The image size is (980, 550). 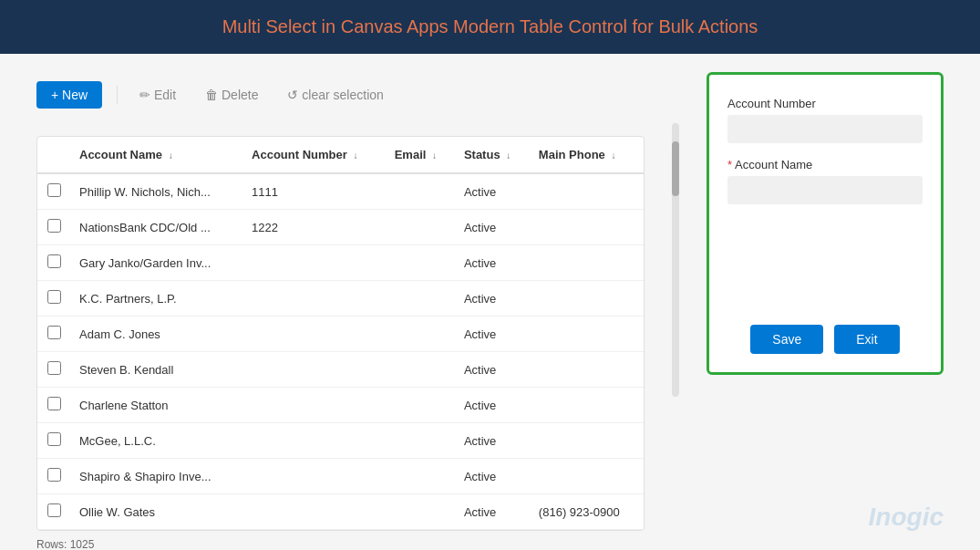 I want to click on form-panel: Account Number *Account Name Save Exit, so click(x=825, y=223).